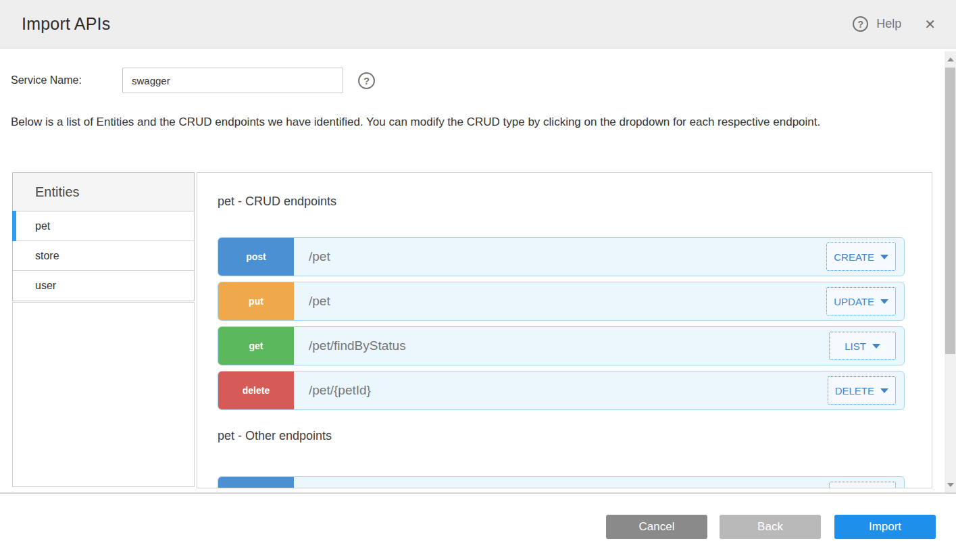 This screenshot has height=560, width=956. What do you see at coordinates (854, 257) in the screenshot?
I see `crud-type-label: CREATE` at bounding box center [854, 257].